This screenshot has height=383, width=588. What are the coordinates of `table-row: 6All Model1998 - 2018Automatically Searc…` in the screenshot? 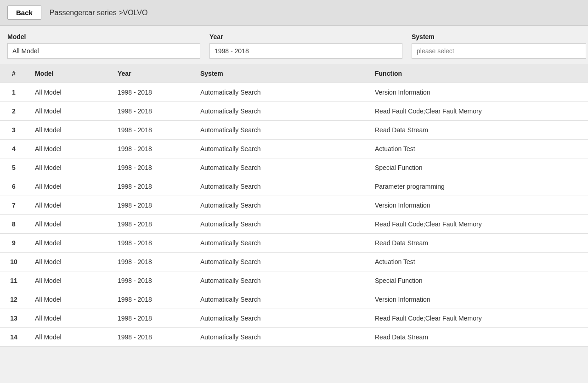 It's located at (294, 186).